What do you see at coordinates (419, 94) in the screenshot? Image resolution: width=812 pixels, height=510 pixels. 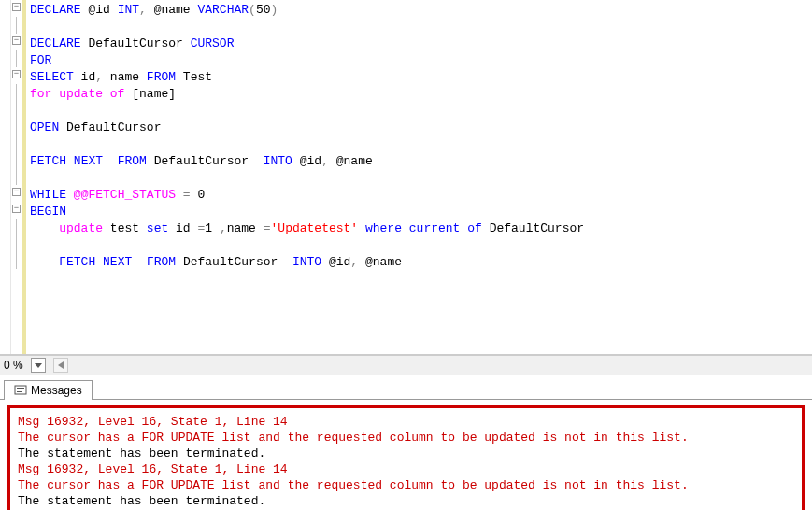 I see `code-line: for update of [name]` at bounding box center [419, 94].